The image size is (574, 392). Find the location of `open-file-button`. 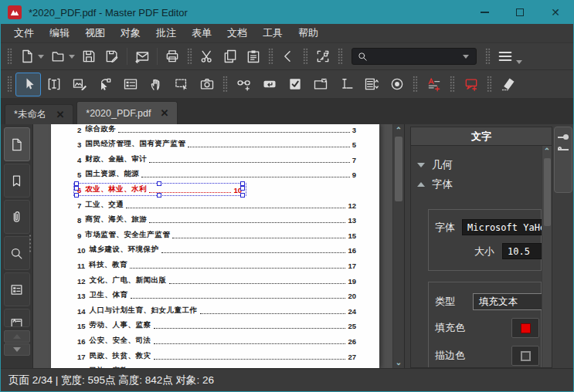

open-file-button is located at coordinates (58, 56).